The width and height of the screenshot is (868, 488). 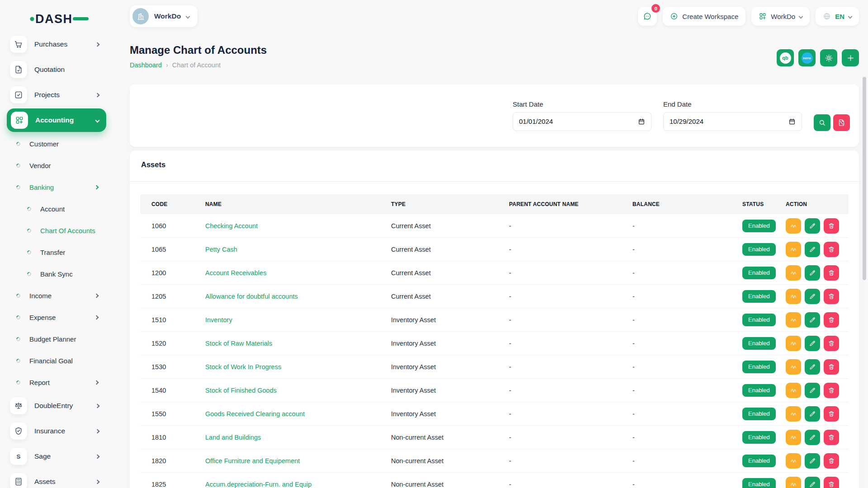 What do you see at coordinates (54, 317) in the screenshot?
I see `sidebar-item-expense: Expense` at bounding box center [54, 317].